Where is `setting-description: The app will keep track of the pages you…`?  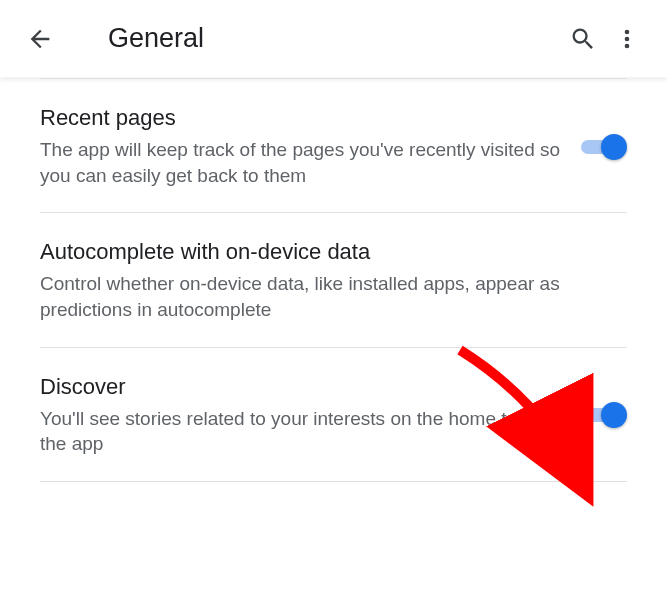 setting-description: The app will keep track of the pages you… is located at coordinates (302, 162).